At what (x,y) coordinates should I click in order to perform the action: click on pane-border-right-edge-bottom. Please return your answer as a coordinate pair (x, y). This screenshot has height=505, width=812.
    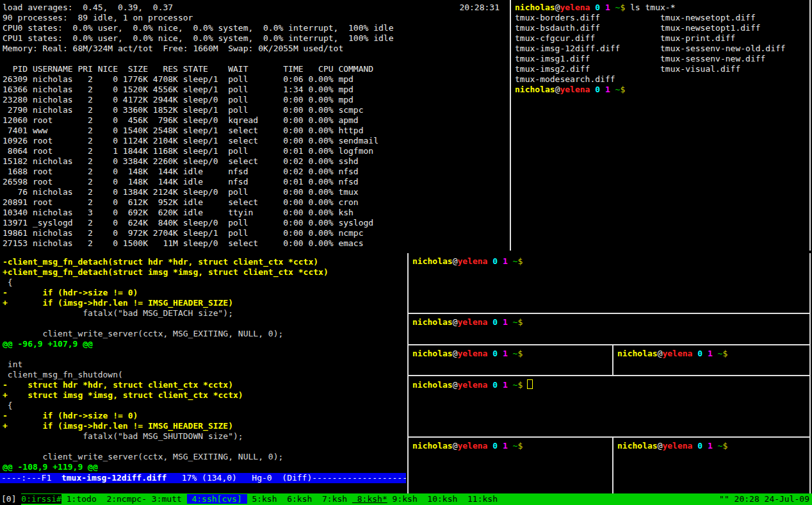
    Looking at the image, I should click on (810, 373).